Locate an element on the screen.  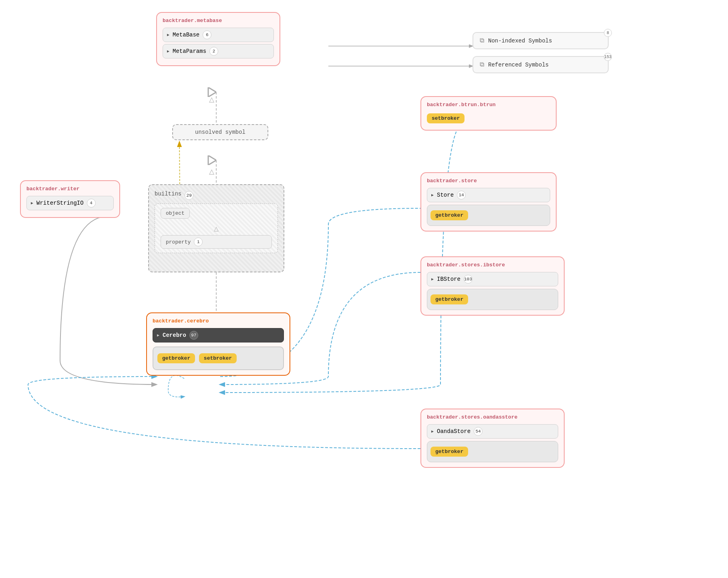
unsolved-label: unsolved symbol is located at coordinates (220, 132).